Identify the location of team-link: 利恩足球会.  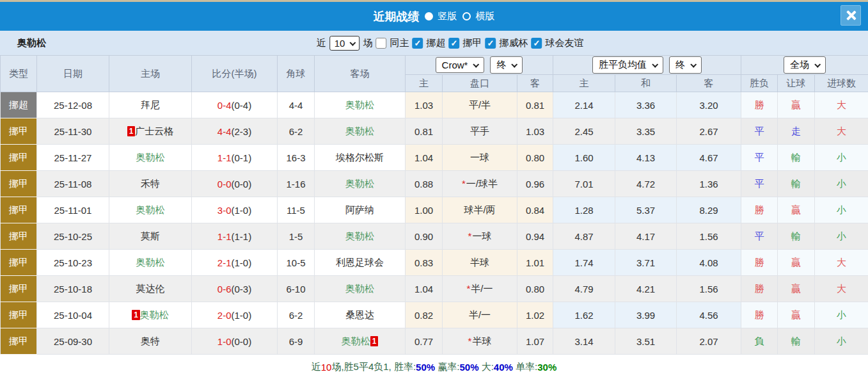
(359, 262).